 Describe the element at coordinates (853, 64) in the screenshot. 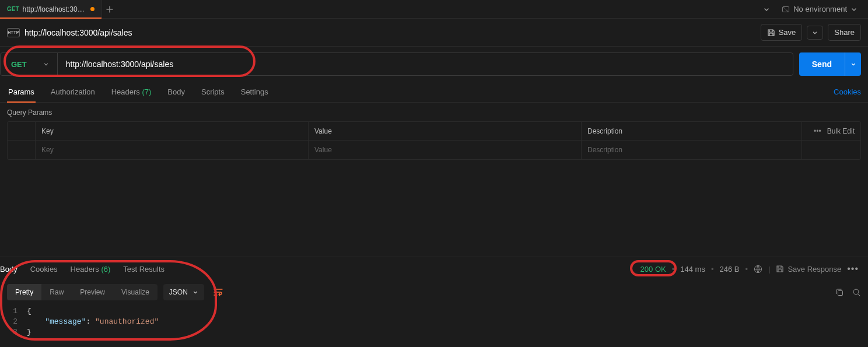

I see `send-options-button` at that location.